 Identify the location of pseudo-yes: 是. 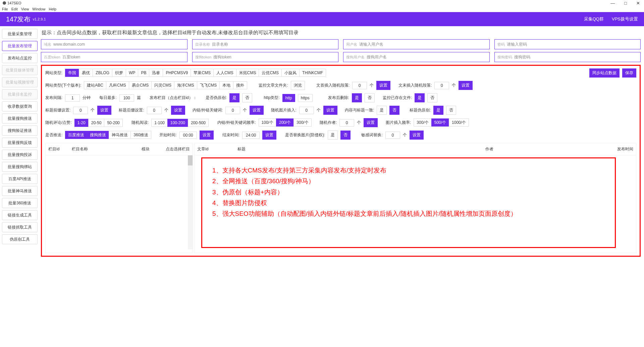
(234, 98).